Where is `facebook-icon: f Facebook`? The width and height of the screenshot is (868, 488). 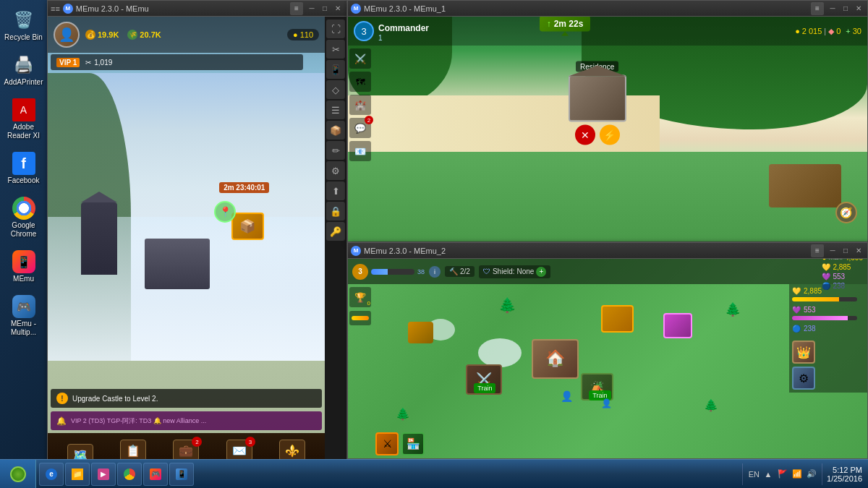
facebook-icon: f Facebook is located at coordinates (23, 168).